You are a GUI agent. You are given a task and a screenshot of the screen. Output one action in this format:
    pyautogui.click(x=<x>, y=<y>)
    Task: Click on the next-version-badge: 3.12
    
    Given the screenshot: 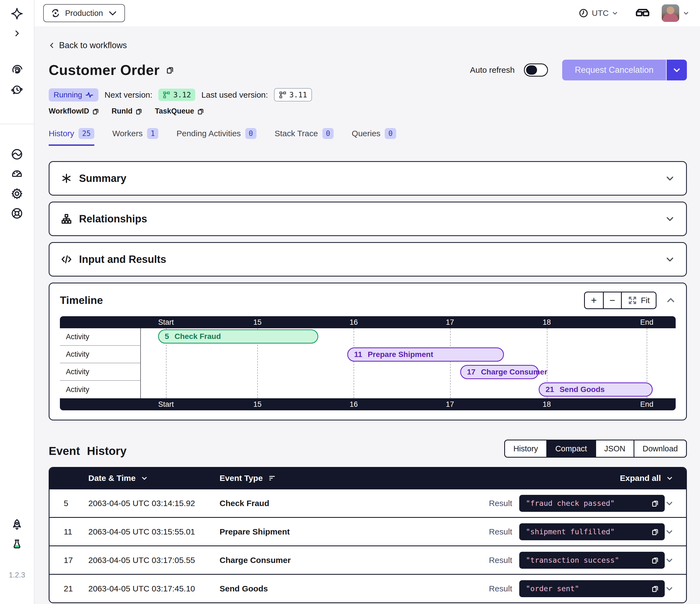 What is the action you would take?
    pyautogui.click(x=177, y=95)
    